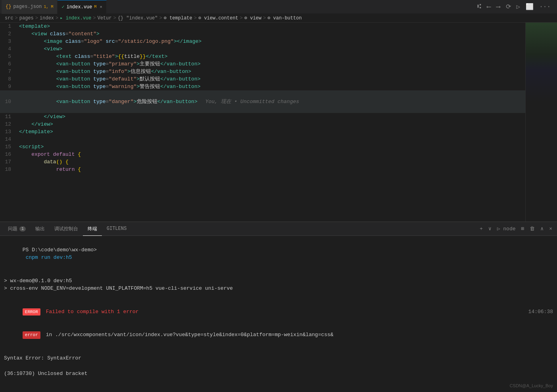 The image size is (557, 392). What do you see at coordinates (278, 312) in the screenshot?
I see `list-item: ERROR Failed to compile with 1 error14:0…` at bounding box center [278, 312].